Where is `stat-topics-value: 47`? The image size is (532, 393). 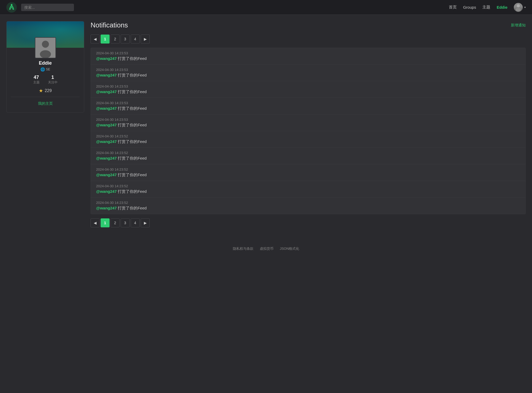
stat-topics-value: 47 is located at coordinates (36, 78).